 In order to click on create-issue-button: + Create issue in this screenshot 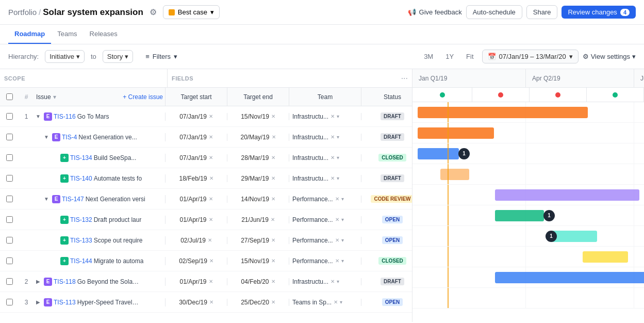, I will do `click(143, 97)`.